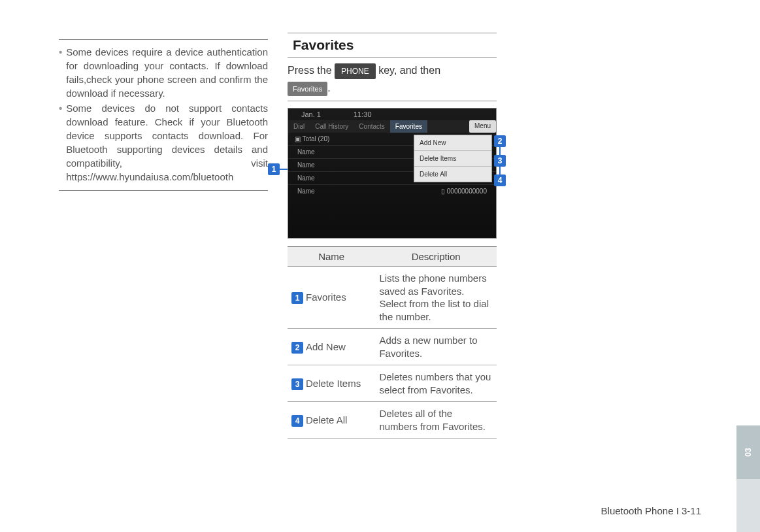  I want to click on dropdown-menu: Add New Delete Items Delete All, so click(453, 158).